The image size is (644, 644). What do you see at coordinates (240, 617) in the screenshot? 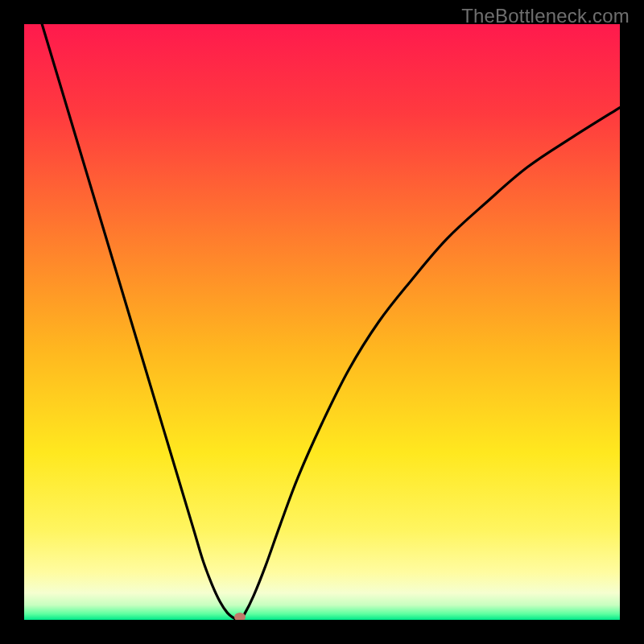
I see `optimum-marker` at bounding box center [240, 617].